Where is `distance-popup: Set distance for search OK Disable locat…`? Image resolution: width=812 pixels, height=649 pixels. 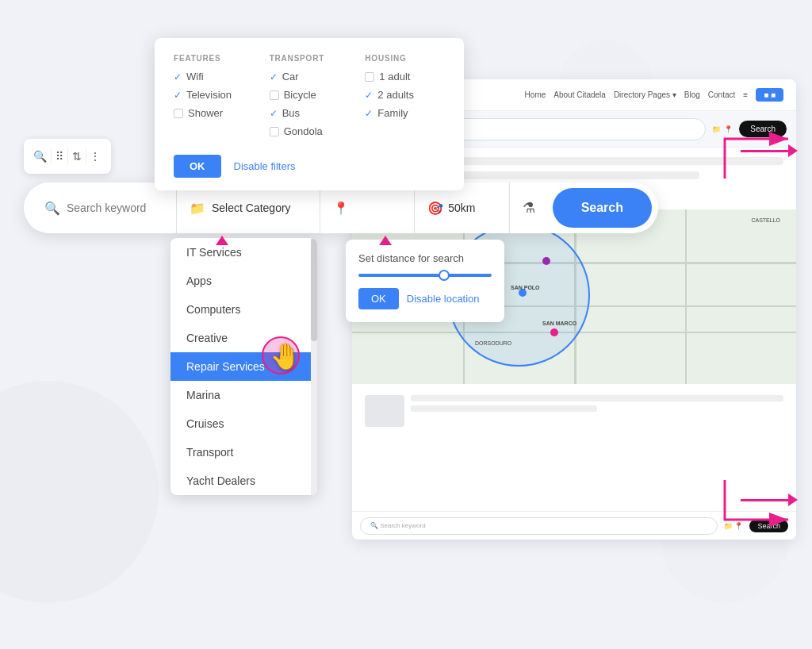
distance-popup: Set distance for search OK Disable locat… is located at coordinates (425, 281).